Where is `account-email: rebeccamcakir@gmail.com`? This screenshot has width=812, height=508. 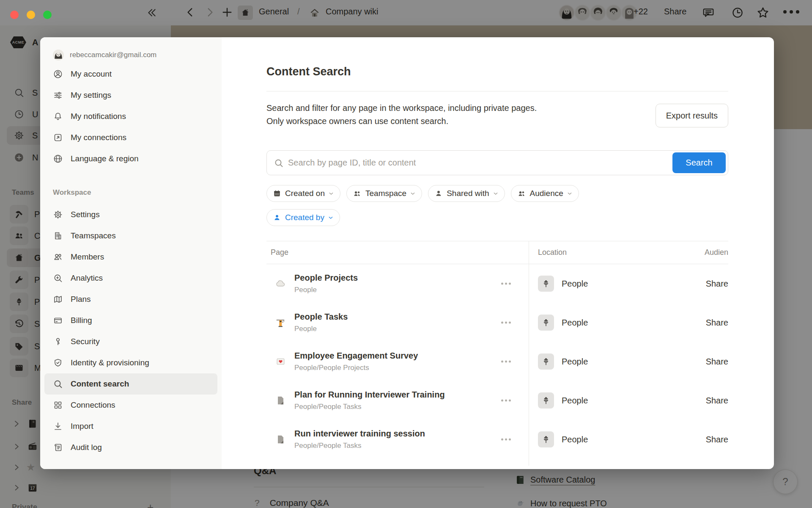
account-email: rebeccamcakir@gmail.com is located at coordinates (113, 55).